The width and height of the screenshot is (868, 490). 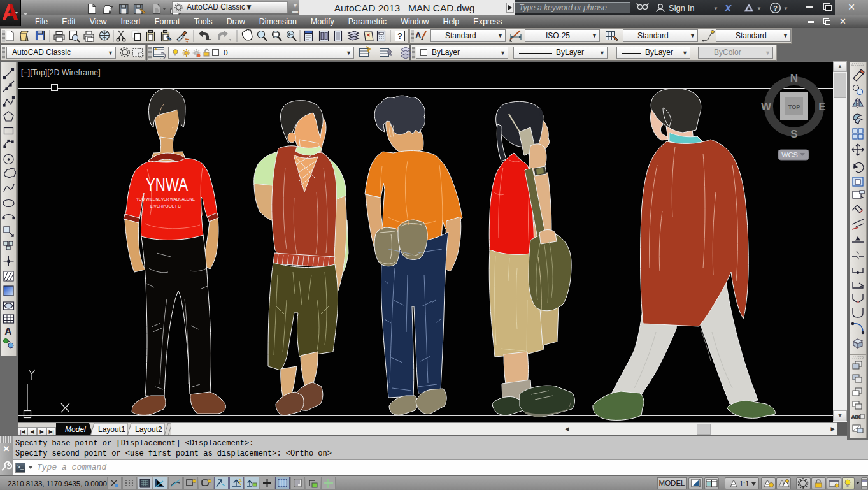 What do you see at coordinates (744, 484) in the screenshot?
I see `svg-text: 1:1` at bounding box center [744, 484].